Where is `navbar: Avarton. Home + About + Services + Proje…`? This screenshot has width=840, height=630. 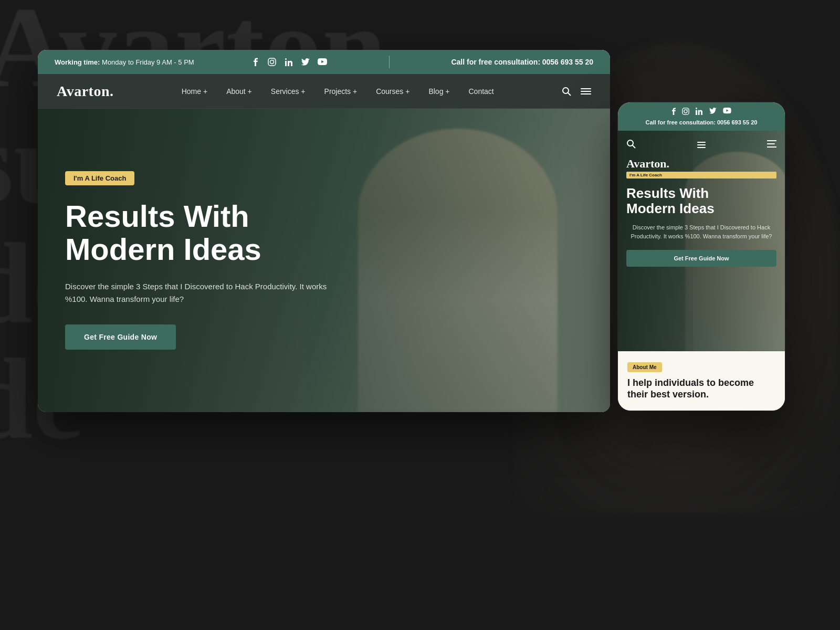 navbar: Avarton. Home + About + Services + Proje… is located at coordinates (324, 91).